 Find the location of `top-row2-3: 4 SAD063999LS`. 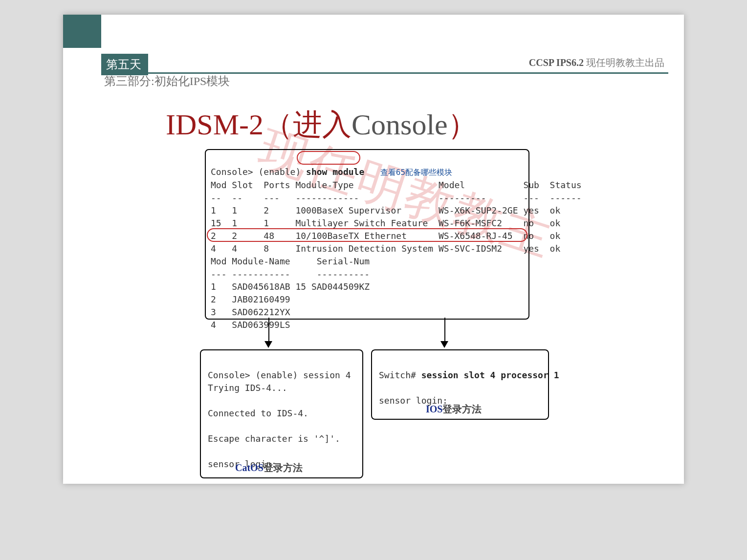

top-row2-3: 4 SAD063999LS is located at coordinates (250, 324).